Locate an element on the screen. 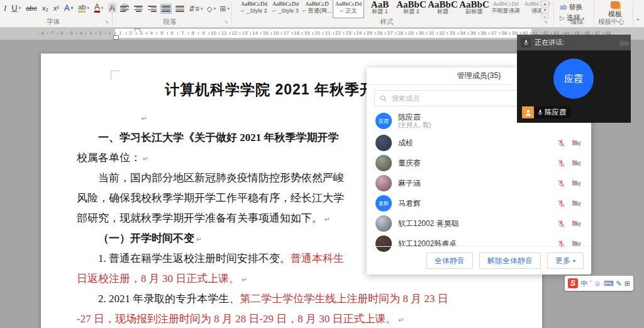 This screenshot has height=328, width=644. style-card-3: AaBbCcDd↵ 正文 is located at coordinates (348, 9).